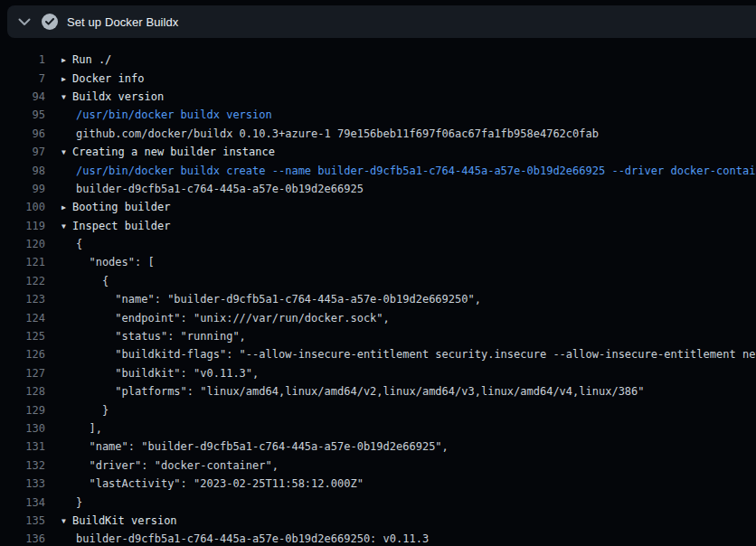 The image size is (756, 546). Describe the element at coordinates (23, 410) in the screenshot. I see `log-line-number: 129` at that location.